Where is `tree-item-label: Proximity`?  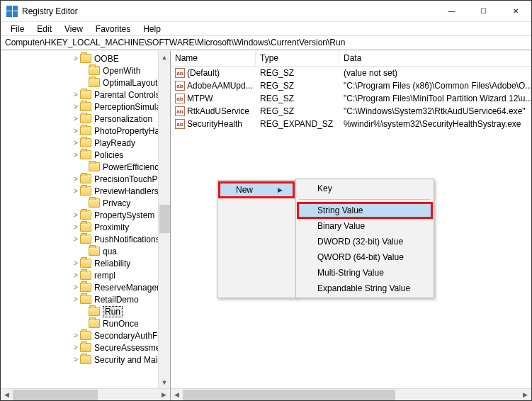
tree-item-label: Proximity is located at coordinates (112, 227).